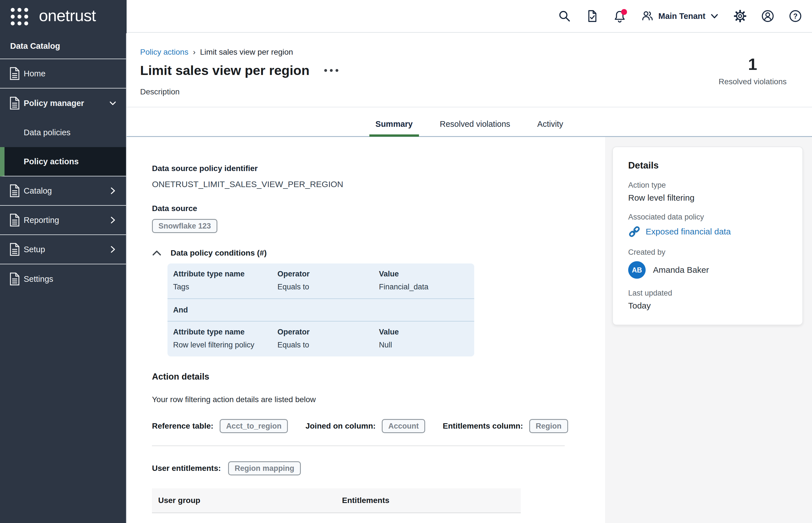 The image size is (812, 523). Describe the element at coordinates (682, 16) in the screenshot. I see `tenant-label: Main Tenant` at that location.